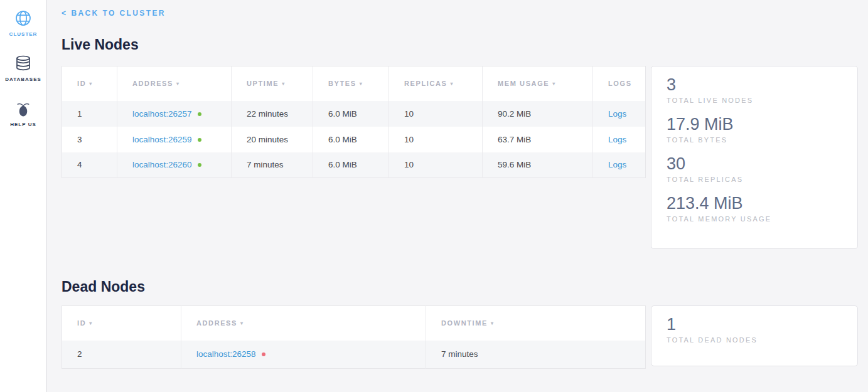 This screenshot has height=392, width=868. Describe the element at coordinates (754, 100) in the screenshot. I see `stat-label: TOTAL LIVE NODES` at that location.